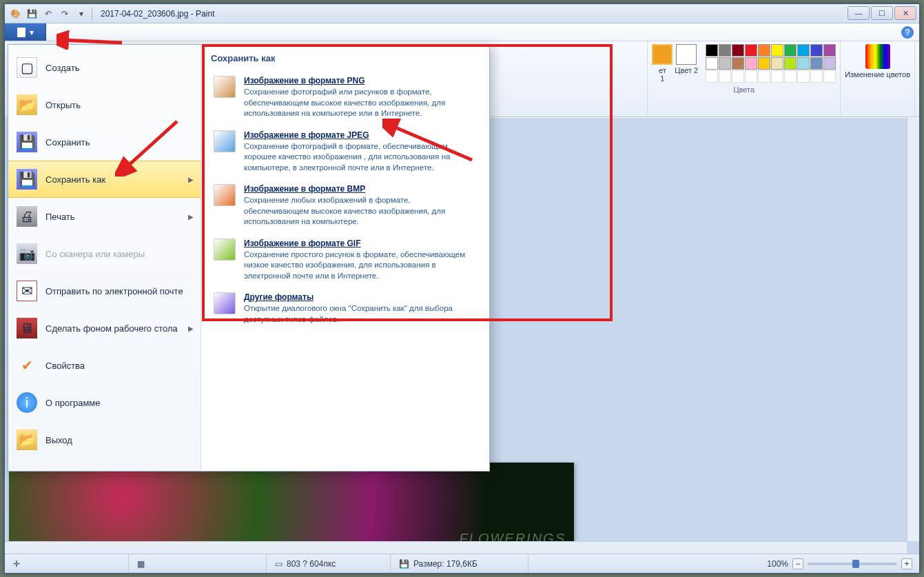 This screenshot has width=924, height=577. What do you see at coordinates (856, 564) in the screenshot?
I see `zoom-thumb` at bounding box center [856, 564].